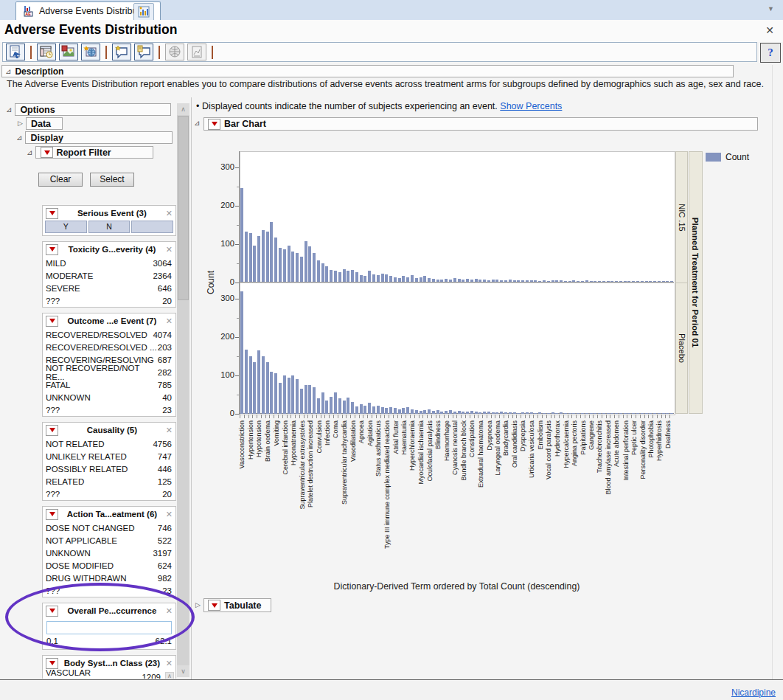  What do you see at coordinates (481, 124) in the screenshot?
I see `bar-chart-header: Bar Chart` at bounding box center [481, 124].